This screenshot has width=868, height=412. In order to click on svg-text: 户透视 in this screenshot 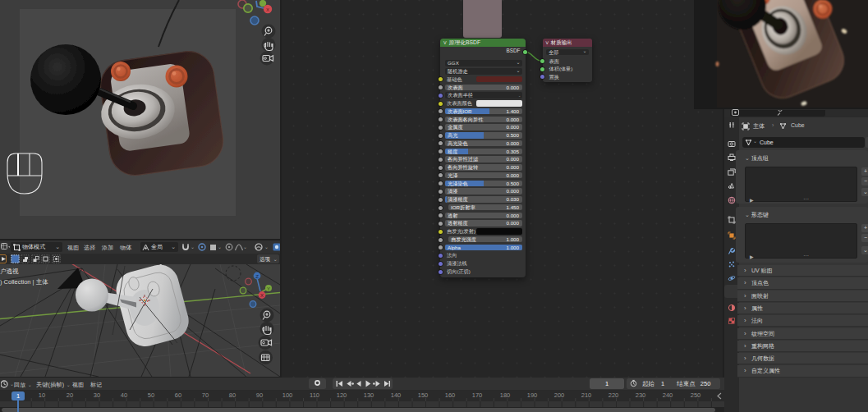, I will do `click(10, 271)`.